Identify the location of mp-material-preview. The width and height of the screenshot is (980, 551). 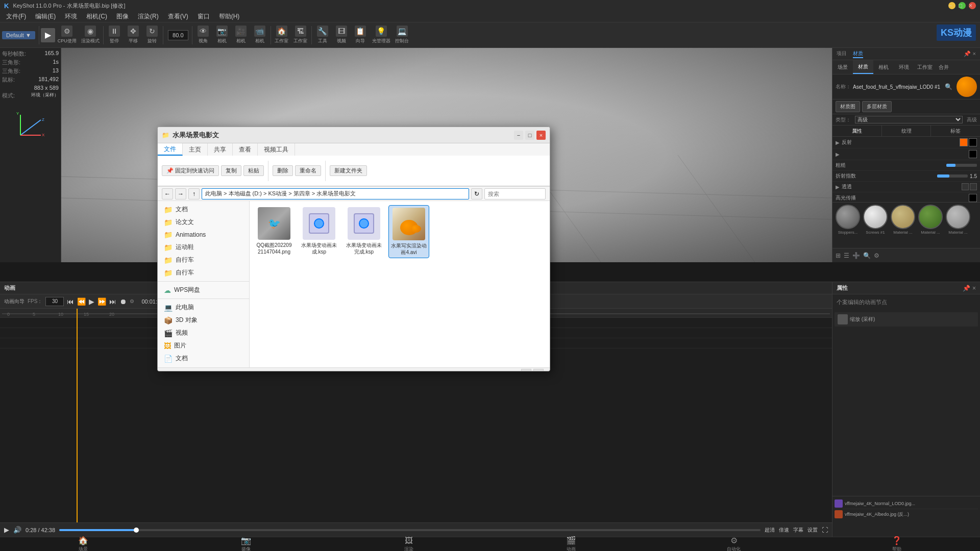
(967, 87).